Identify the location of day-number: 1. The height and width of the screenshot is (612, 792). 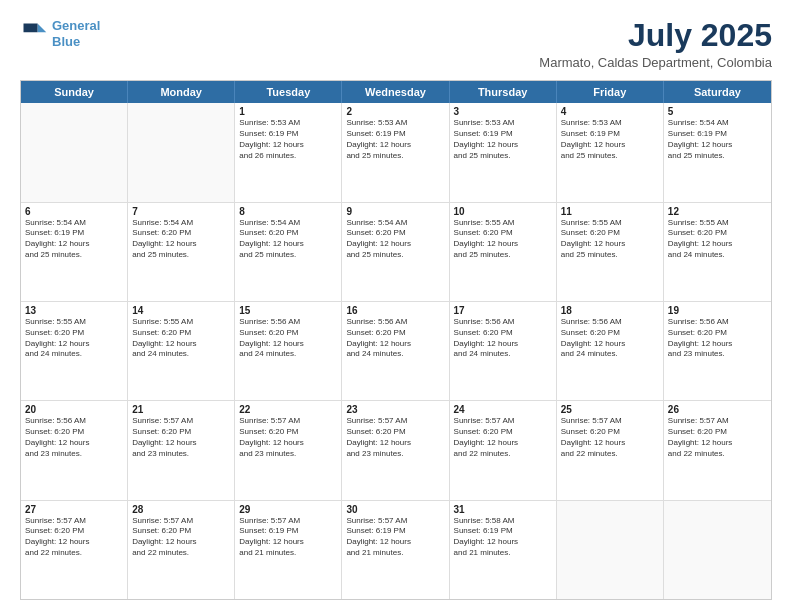
(288, 112).